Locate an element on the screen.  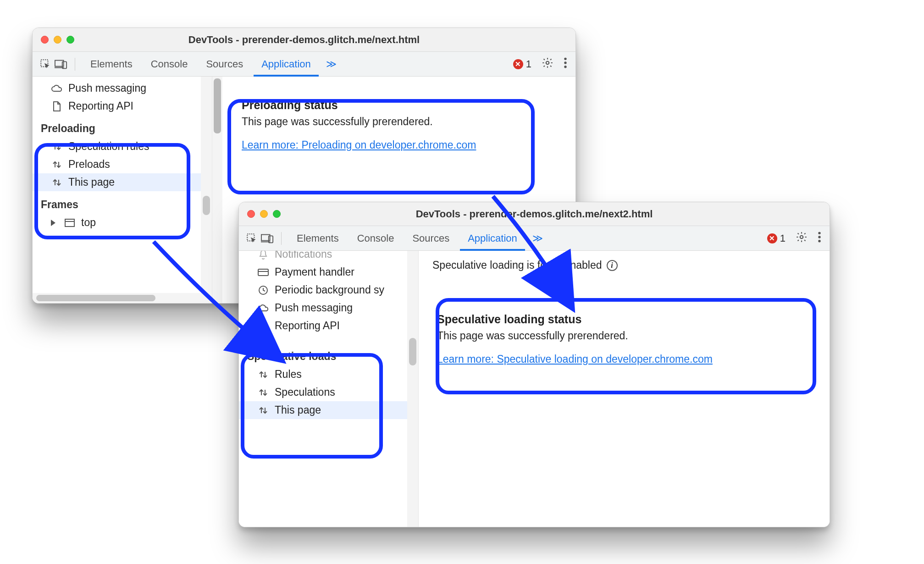
devtools-tab-bar: Elements Console Sources Application ≫ ✕… is located at coordinates (304, 64).